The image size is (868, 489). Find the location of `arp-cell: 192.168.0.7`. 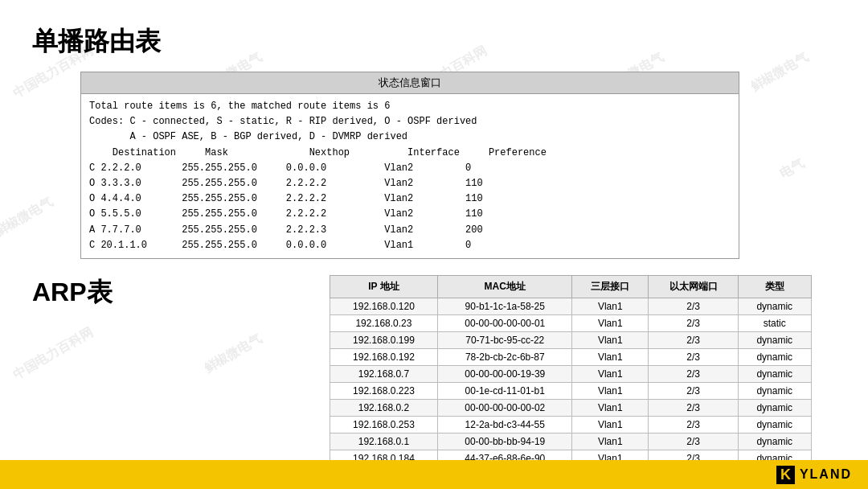

arp-cell: 192.168.0.7 is located at coordinates (384, 373).